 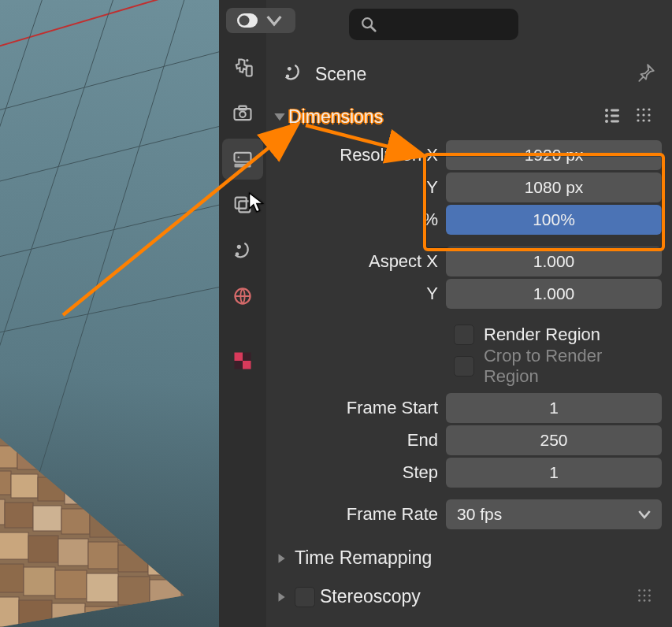 What do you see at coordinates (433, 24) in the screenshot?
I see `properties-search` at bounding box center [433, 24].